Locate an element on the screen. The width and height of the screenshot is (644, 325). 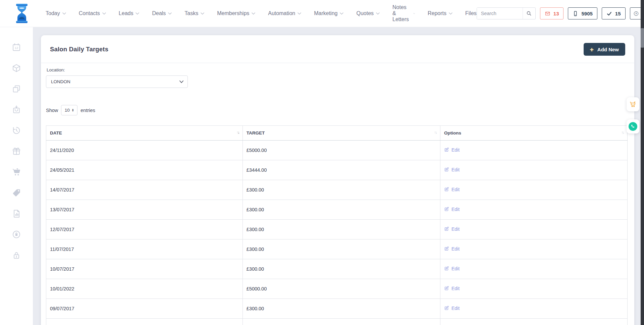
shopping-bag-icon is located at coordinates (16, 110).